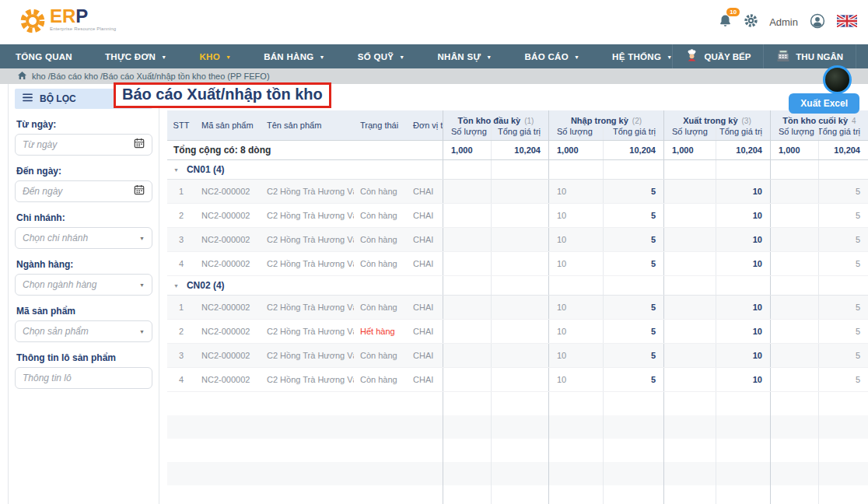 Image resolution: width=868 pixels, height=504 pixels. What do you see at coordinates (820, 57) in the screenshot?
I see `nav-button-label: THU NGÂN` at bounding box center [820, 57].